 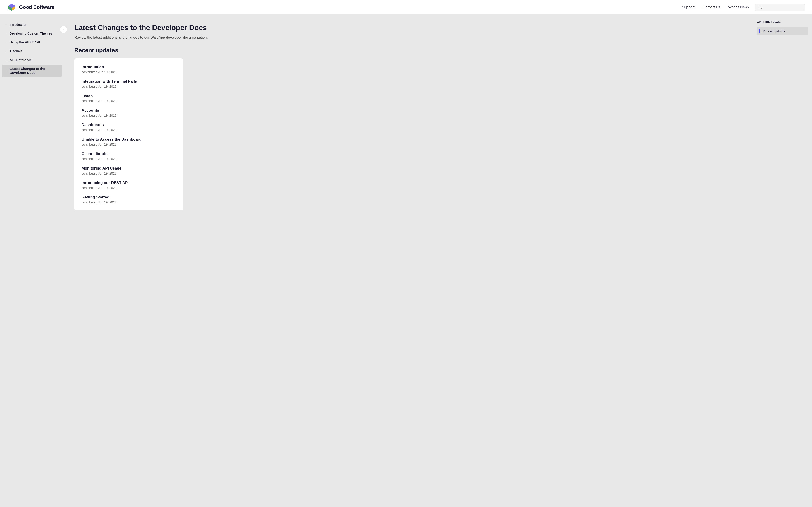 What do you see at coordinates (129, 168) in the screenshot?
I see `update-title: Monitoring API Usage` at bounding box center [129, 168].